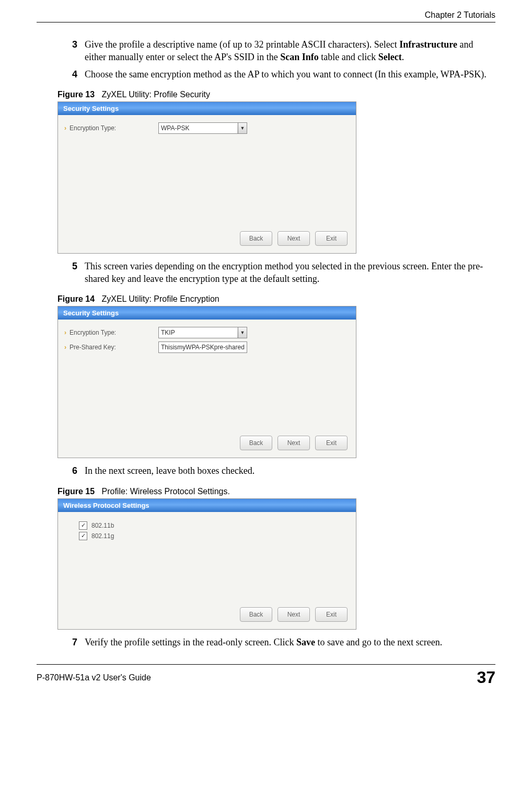 This screenshot has width=532, height=797. I want to click on encryption-type-select-fig14, so click(203, 333).